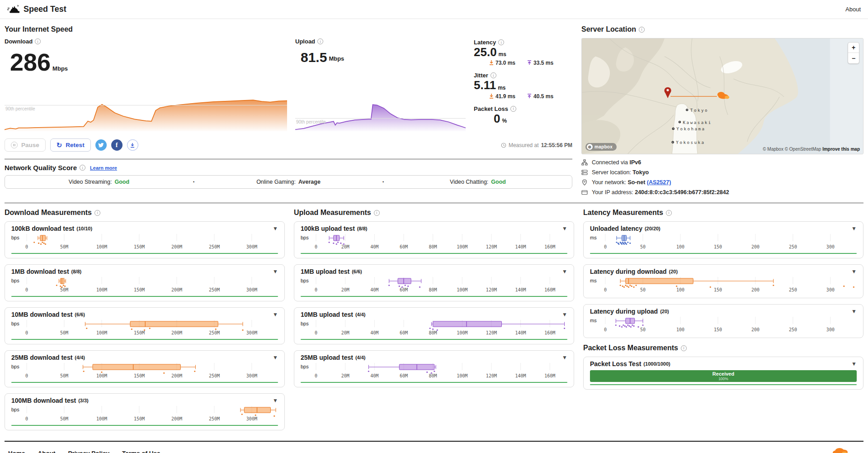 The image size is (868, 453). I want to click on measurement-card: Unloaded latency(20/20)▼ms05010015020025…, so click(723, 240).